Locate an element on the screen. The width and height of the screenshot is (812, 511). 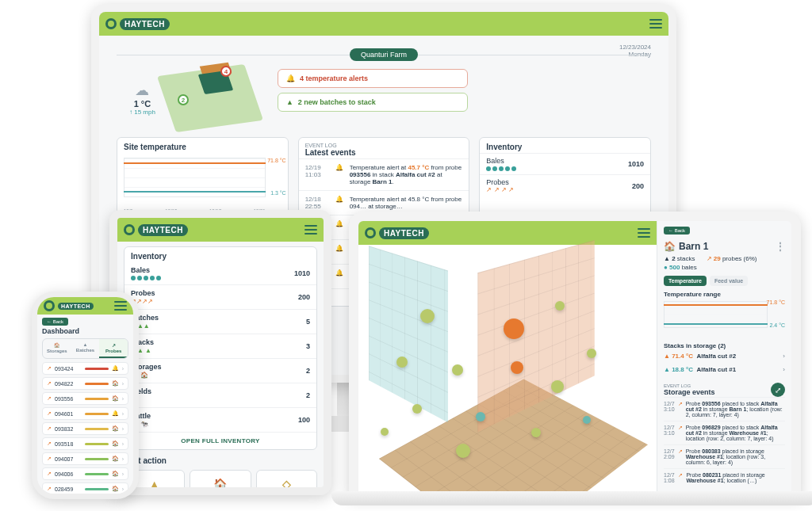
inventory-title: Inventory is located at coordinates (220, 255).